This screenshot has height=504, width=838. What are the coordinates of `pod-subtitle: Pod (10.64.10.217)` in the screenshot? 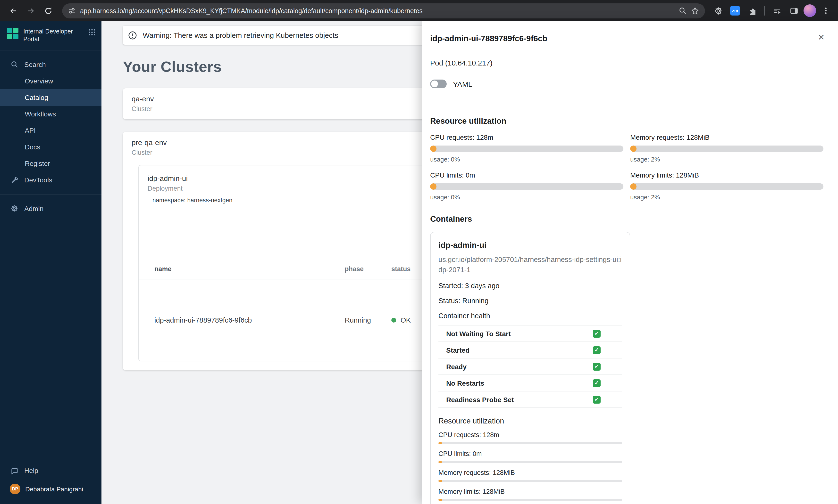 It's located at (627, 63).